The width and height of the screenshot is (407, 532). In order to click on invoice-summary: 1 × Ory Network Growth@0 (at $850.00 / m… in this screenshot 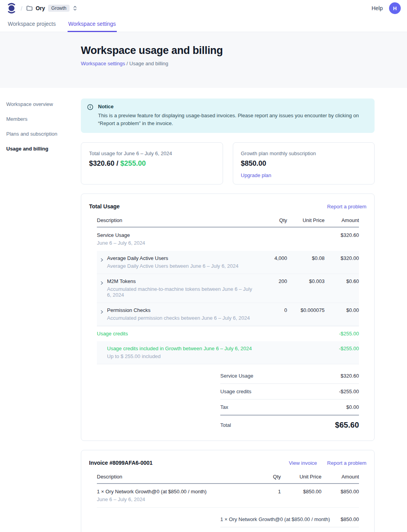, I will do `click(290, 522)`.